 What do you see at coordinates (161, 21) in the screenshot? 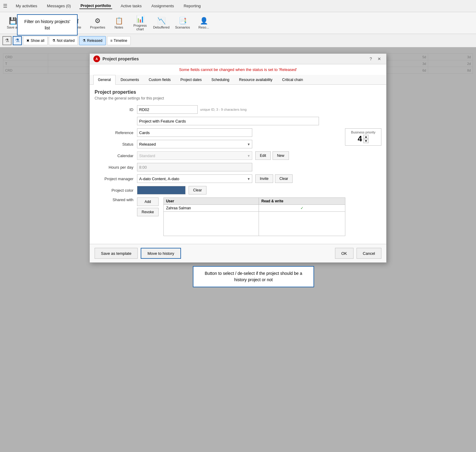
I see `debuffered-icon: 📉` at bounding box center [161, 21].